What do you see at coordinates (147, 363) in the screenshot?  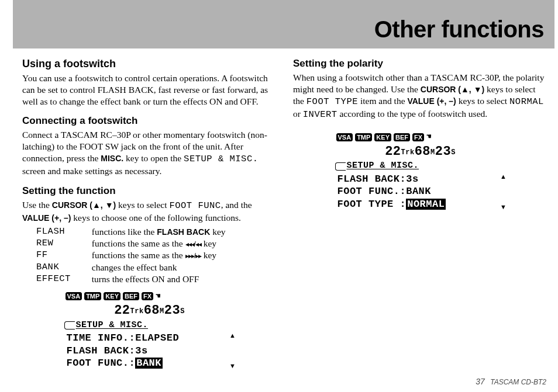 I see `lcd-line-highlight: FOOT FUNC.:BANK` at bounding box center [147, 363].